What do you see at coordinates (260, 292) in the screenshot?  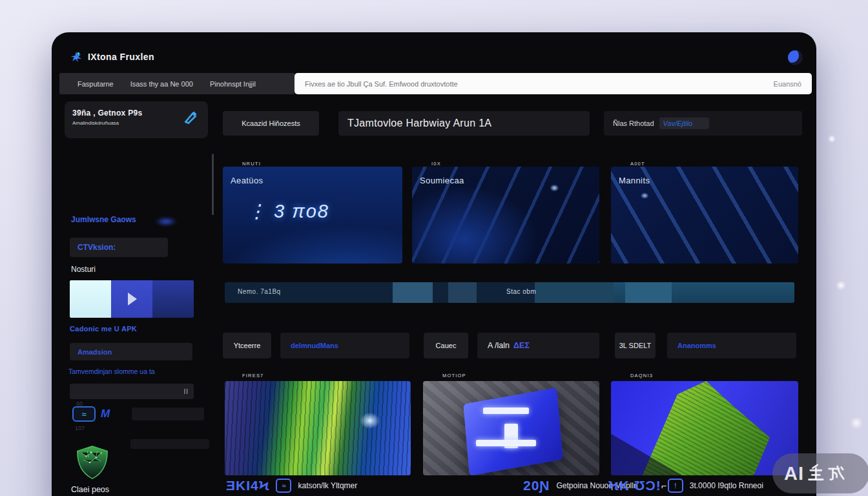 I see `progress-label: Nemo. 7a1Bq` at bounding box center [260, 292].